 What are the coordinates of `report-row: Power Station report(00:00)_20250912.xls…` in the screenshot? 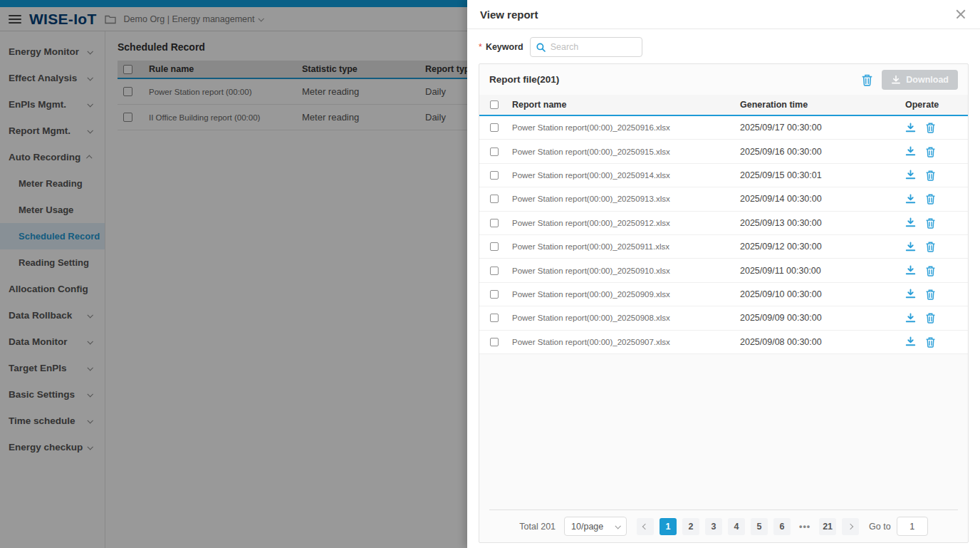 It's located at (724, 224).